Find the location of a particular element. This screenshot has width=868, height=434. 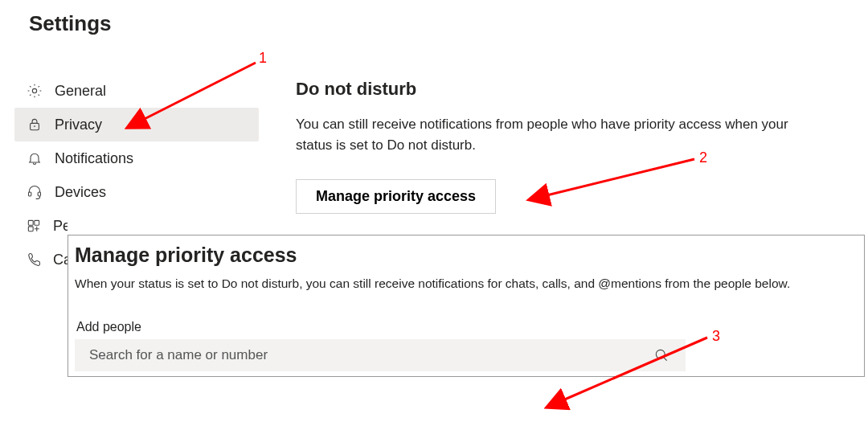

headset-icon is located at coordinates (35, 192).